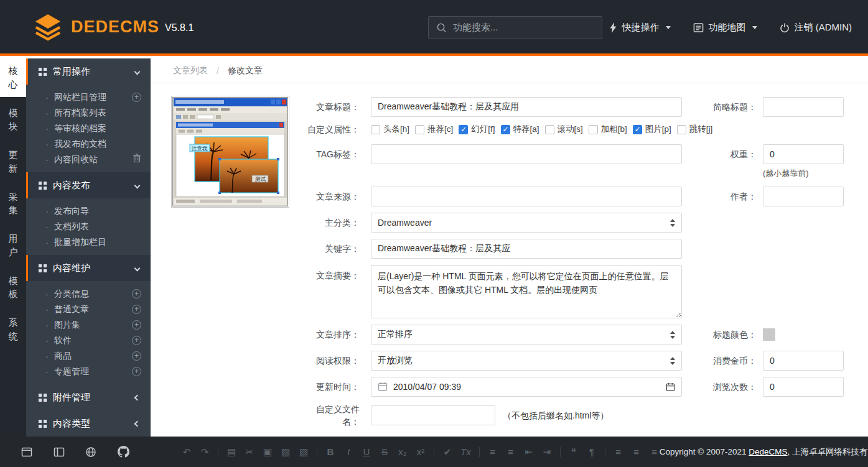 The image size is (868, 467). Describe the element at coordinates (27, 452) in the screenshot. I see `window-icon` at that location.